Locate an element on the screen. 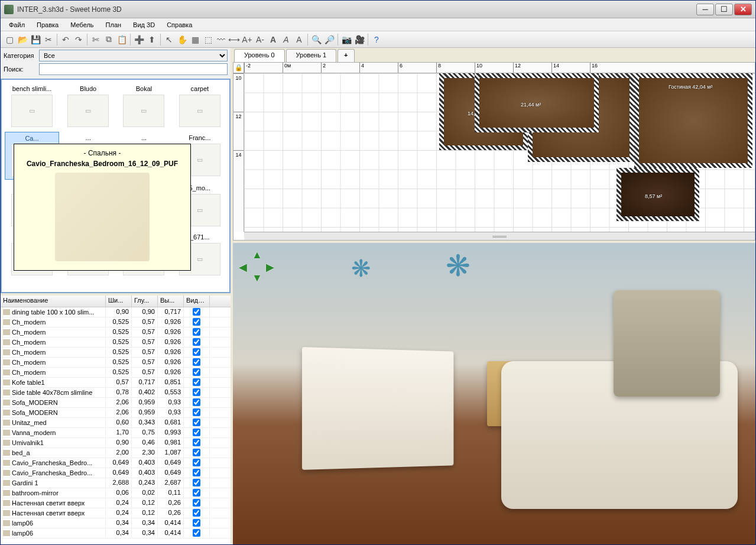 This screenshot has height=545, width=756. table-row: bathroom-mirror0,060,020,11 is located at coordinates (116, 493).